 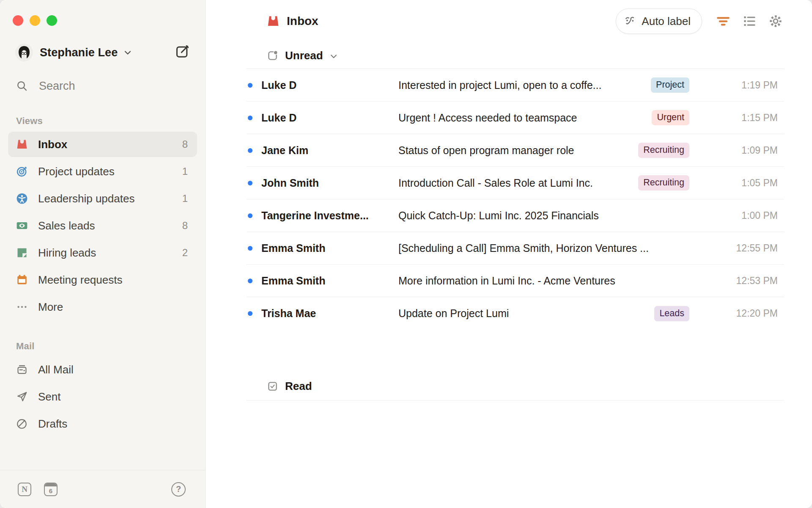 What do you see at coordinates (742, 183) in the screenshot?
I see `email-time: 1:05 PM` at bounding box center [742, 183].